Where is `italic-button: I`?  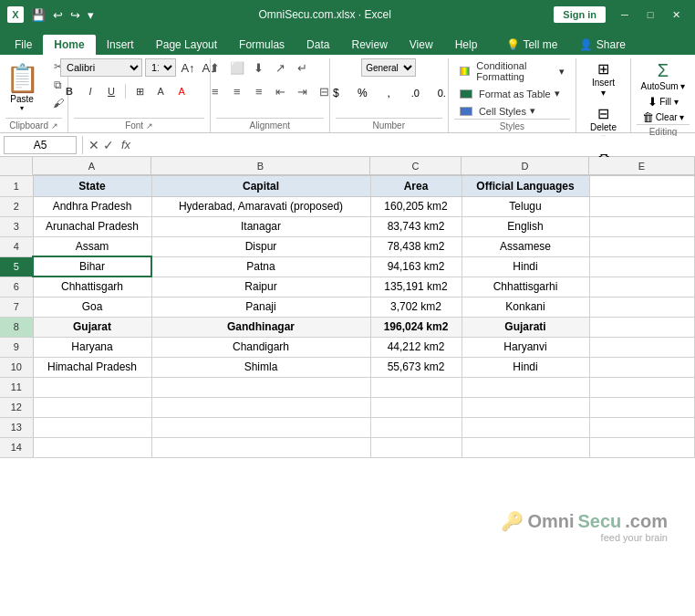 italic-button: I is located at coordinates (90, 91).